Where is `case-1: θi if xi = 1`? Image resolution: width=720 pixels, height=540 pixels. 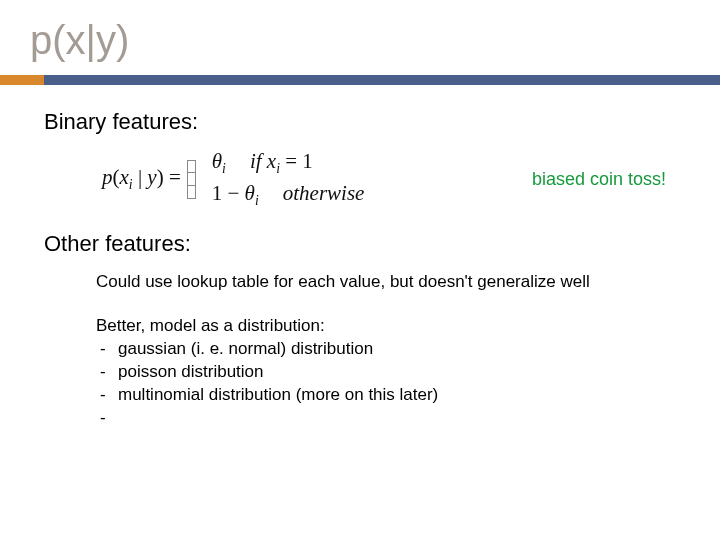
case-1: θi if xi = 1 is located at coordinates (288, 163).